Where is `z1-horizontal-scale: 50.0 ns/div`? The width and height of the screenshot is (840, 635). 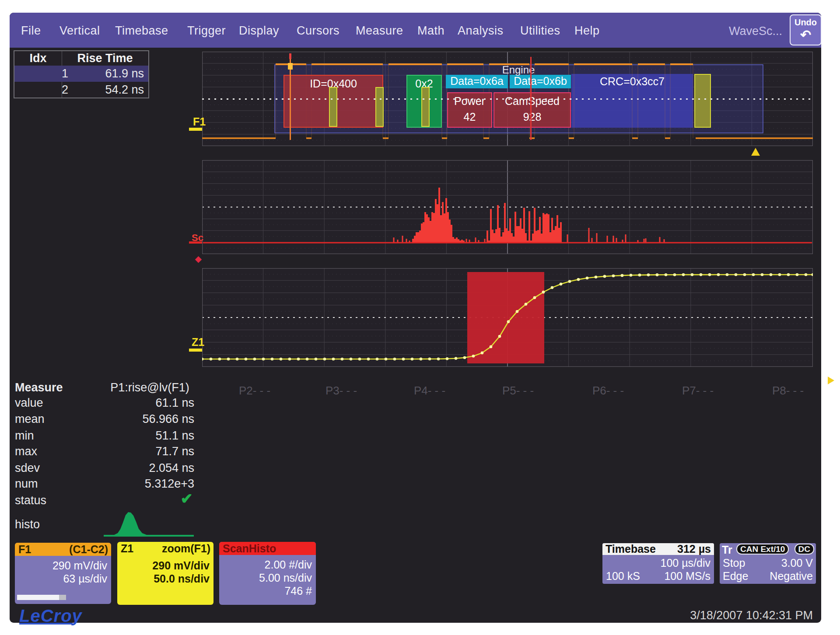 z1-horizontal-scale: 50.0 ns/div is located at coordinates (182, 579).